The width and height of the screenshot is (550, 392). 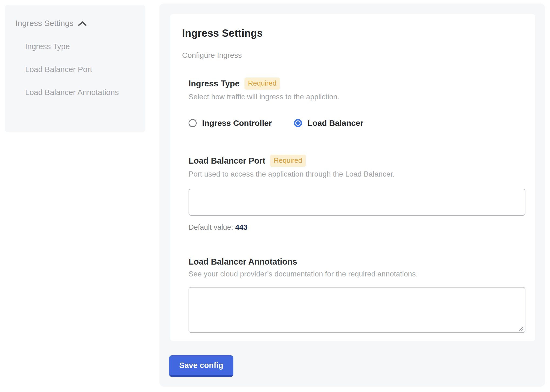 I want to click on radio-load-balancer: Load Balancer, so click(x=328, y=123).